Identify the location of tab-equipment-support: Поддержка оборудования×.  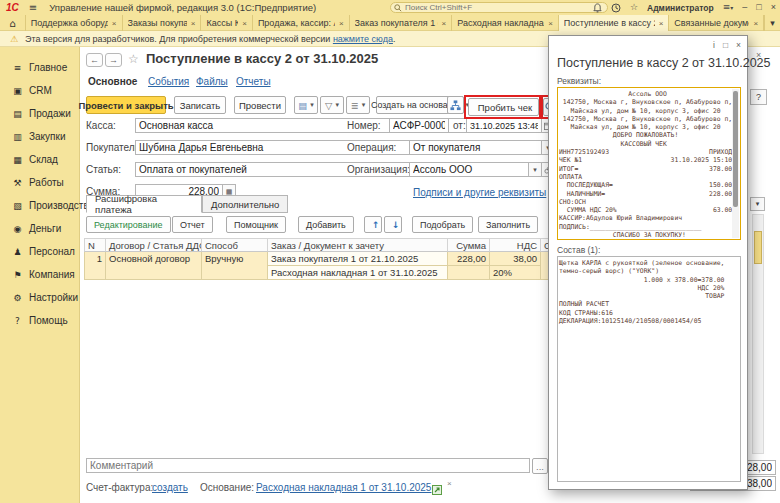
(74, 23).